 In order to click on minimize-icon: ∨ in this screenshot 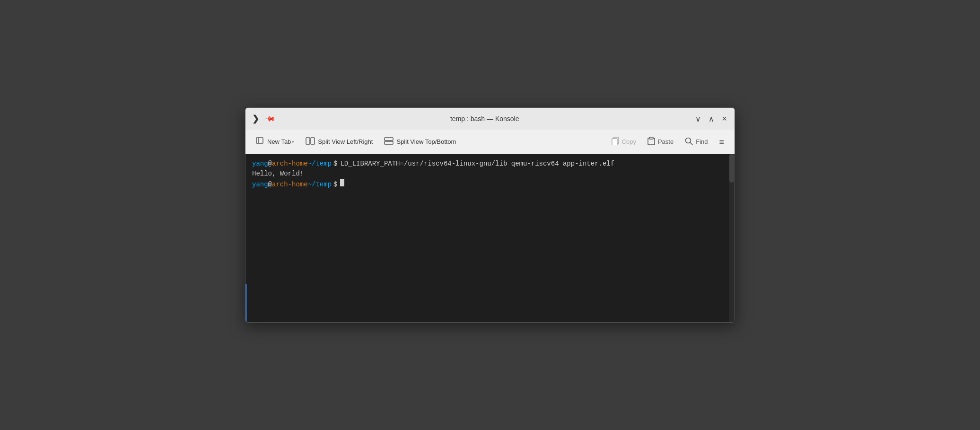, I will do `click(698, 119)`.